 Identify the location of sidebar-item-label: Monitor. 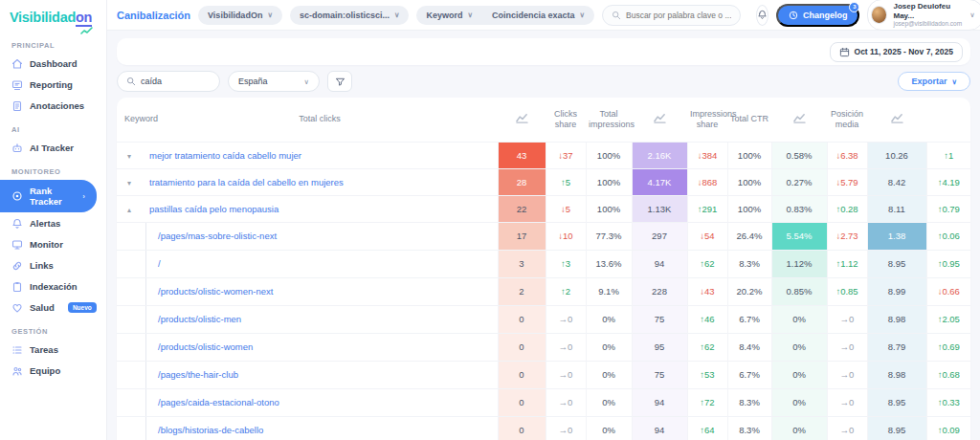
(46, 245).